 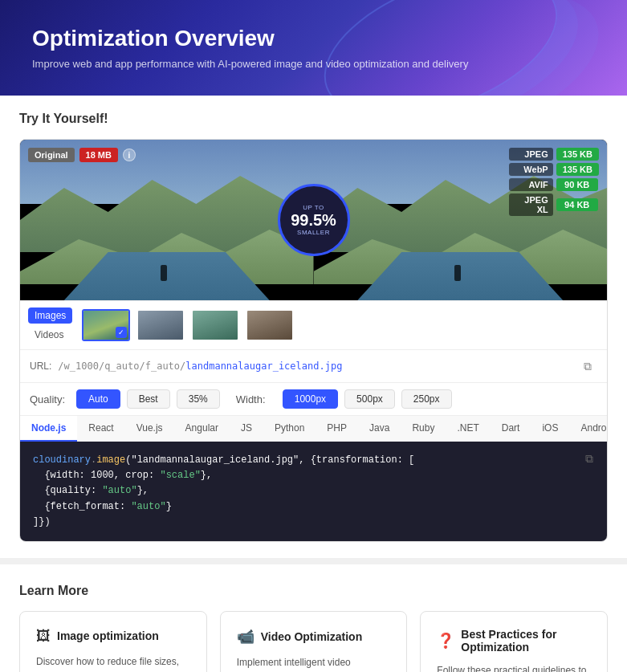 I want to click on quality-group: Quality: Auto Best 35%, so click(x=125, y=399).